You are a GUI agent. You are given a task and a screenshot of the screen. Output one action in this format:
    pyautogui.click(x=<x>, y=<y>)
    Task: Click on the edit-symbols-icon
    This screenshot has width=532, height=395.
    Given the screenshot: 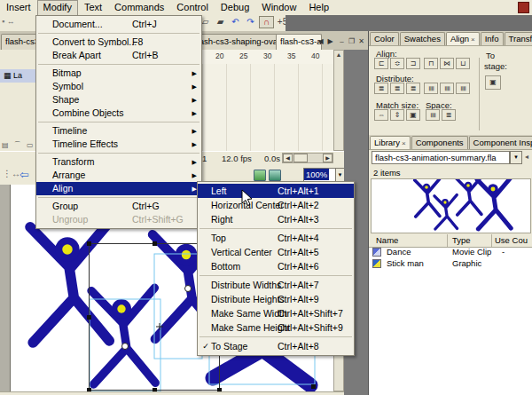 What is the action you would take?
    pyautogui.click(x=275, y=176)
    